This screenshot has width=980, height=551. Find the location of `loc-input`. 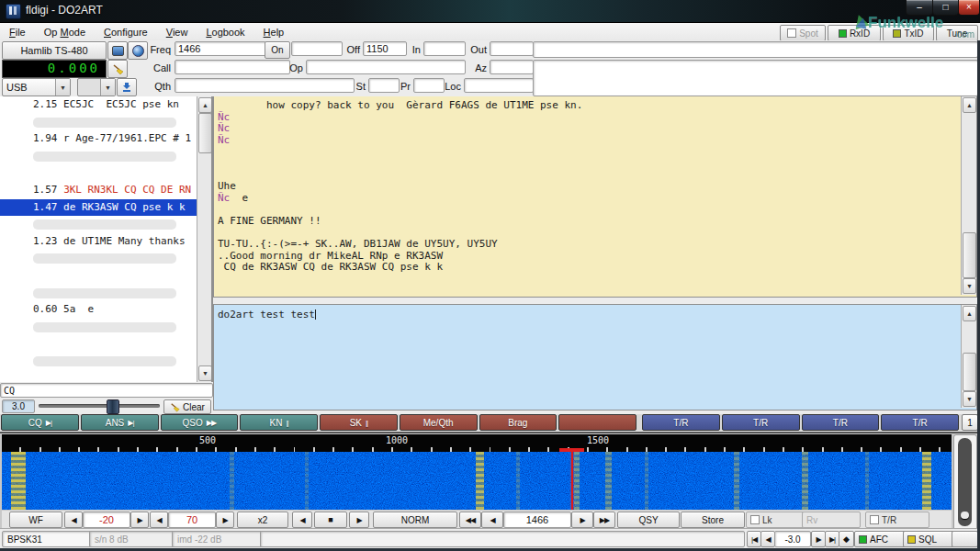

loc-input is located at coordinates (499, 85).